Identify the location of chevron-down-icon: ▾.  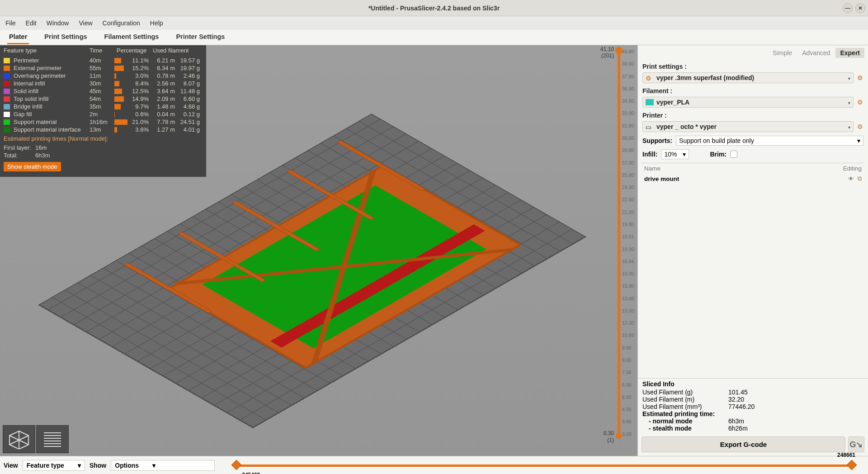
(859, 141).